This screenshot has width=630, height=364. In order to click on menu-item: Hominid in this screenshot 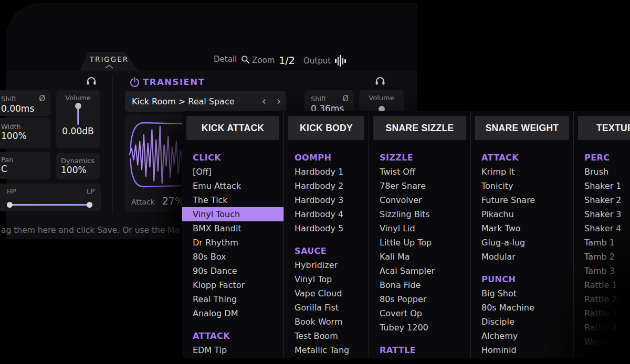, I will do `click(522, 350)`.